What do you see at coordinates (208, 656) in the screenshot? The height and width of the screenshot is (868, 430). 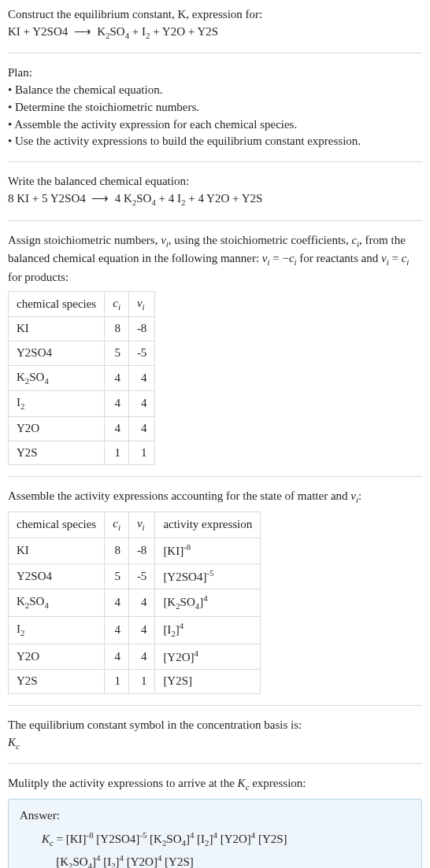 I see `cell-activity: [Y2O]4` at bounding box center [208, 656].